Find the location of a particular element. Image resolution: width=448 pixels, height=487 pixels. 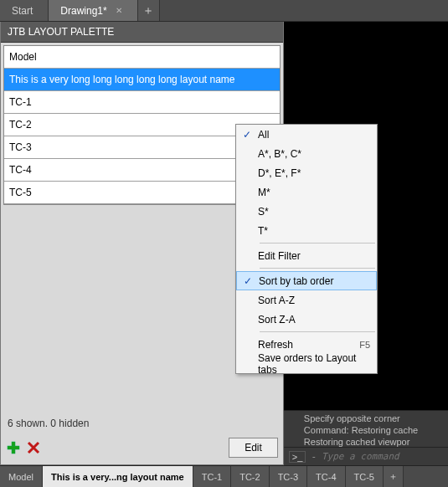

command-prompt-icon: >_ is located at coordinates (298, 457).